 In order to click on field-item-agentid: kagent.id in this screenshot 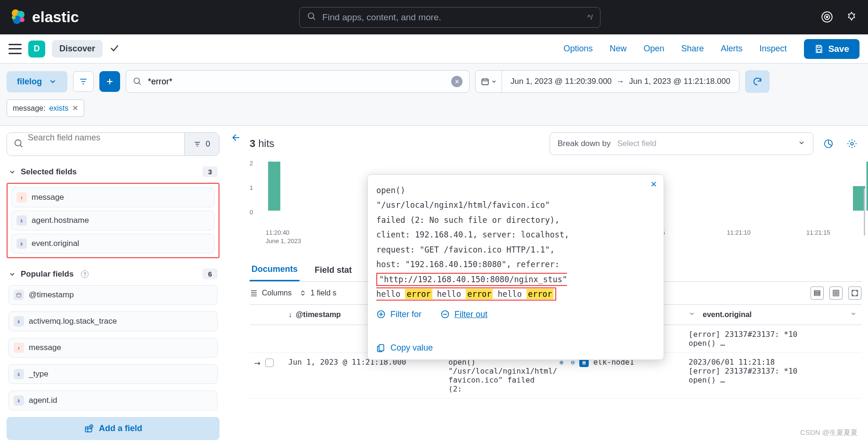, I will do `click(113, 400)`.